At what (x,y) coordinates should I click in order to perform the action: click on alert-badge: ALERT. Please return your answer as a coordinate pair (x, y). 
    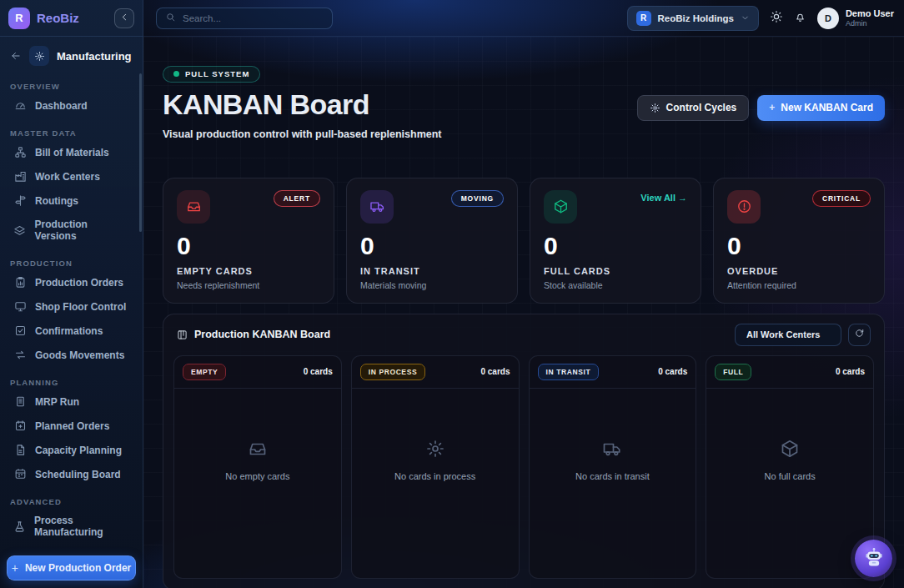
    Looking at the image, I should click on (297, 199).